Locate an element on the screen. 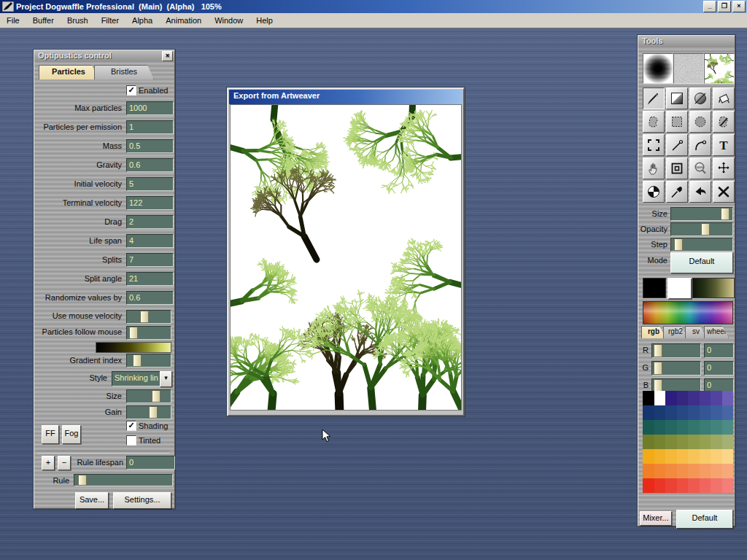 This screenshot has height=560, width=747. default-button: Default is located at coordinates (705, 519).